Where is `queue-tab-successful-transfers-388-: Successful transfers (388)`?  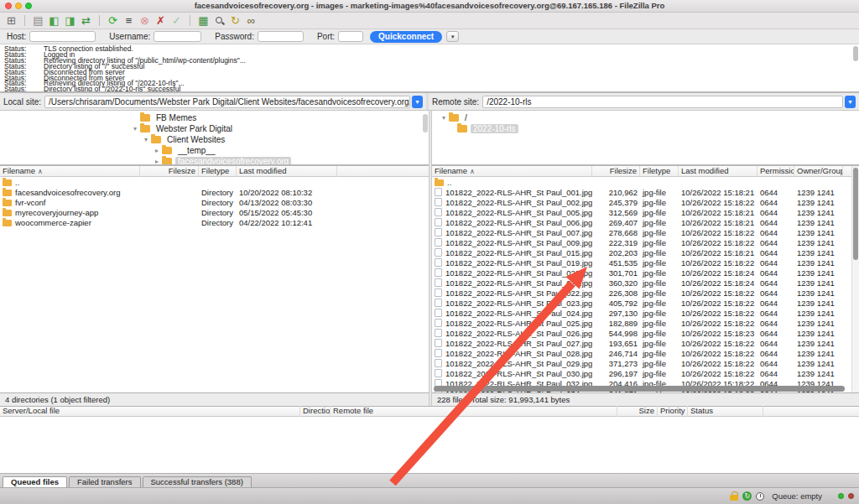 queue-tab-successful-transfers-388-: Successful transfers (388) is located at coordinates (197, 481).